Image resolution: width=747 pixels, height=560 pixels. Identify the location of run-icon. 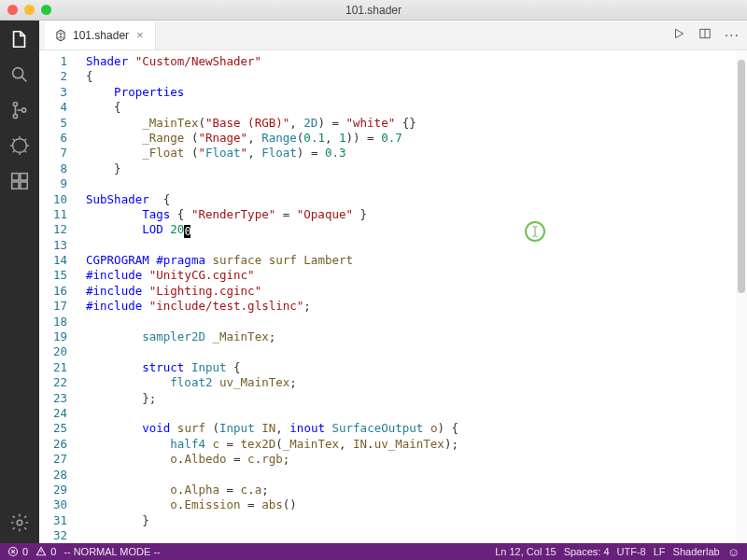
(679, 35).